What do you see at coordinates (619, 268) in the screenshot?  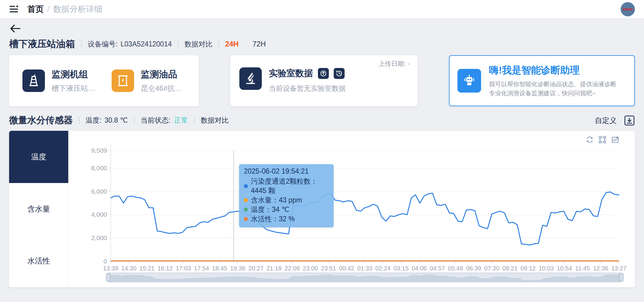 I see `x-axis-label: 13:27` at bounding box center [619, 268].